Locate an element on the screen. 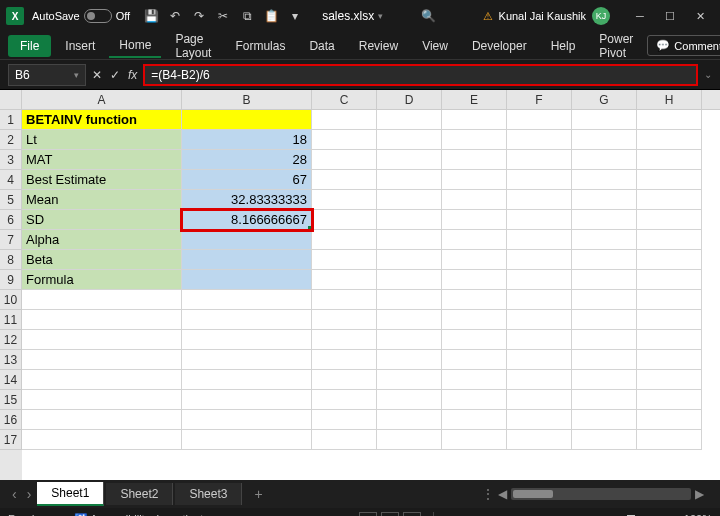  row-header: 8 is located at coordinates (11, 260).